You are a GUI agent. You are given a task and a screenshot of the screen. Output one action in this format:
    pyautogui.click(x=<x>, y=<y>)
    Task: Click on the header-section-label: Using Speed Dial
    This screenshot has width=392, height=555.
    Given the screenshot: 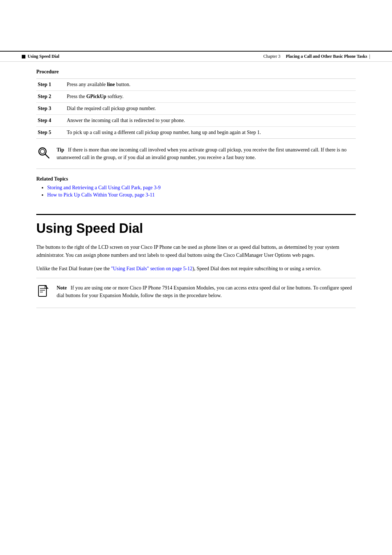 What is the action you would take?
    pyautogui.click(x=44, y=57)
    